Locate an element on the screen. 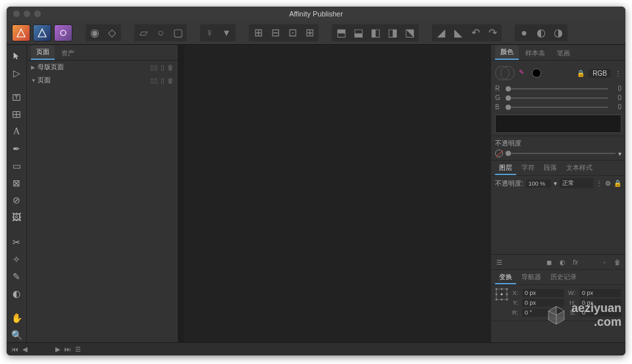 The width and height of the screenshot is (632, 364). opacity-stepper-icon: ▾ is located at coordinates (556, 183).